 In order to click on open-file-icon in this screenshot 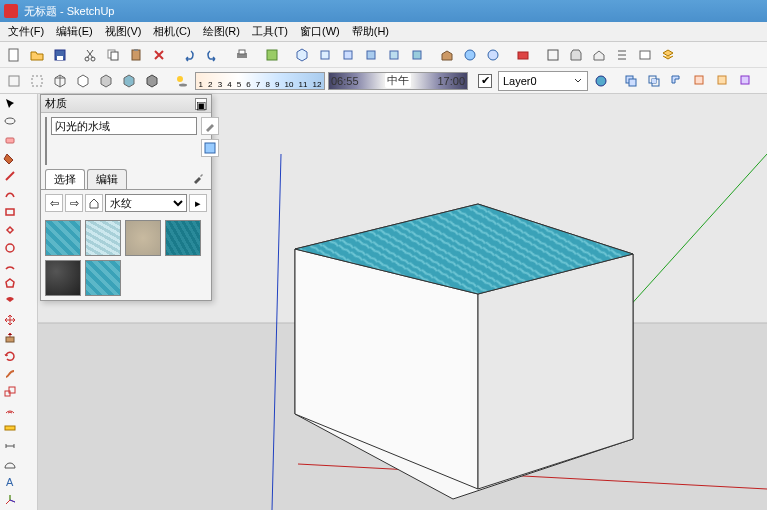, I will do `click(37, 55)`.